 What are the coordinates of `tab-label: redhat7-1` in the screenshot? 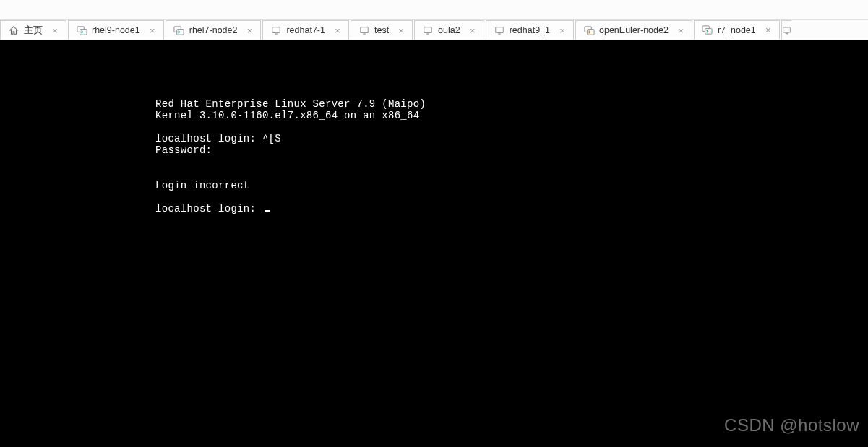 It's located at (306, 30).